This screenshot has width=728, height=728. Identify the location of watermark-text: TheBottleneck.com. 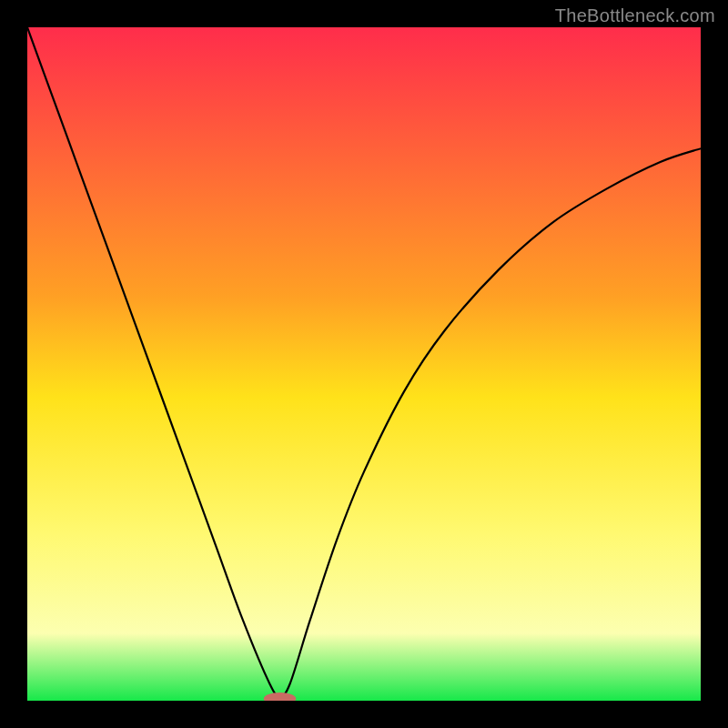
(635, 16).